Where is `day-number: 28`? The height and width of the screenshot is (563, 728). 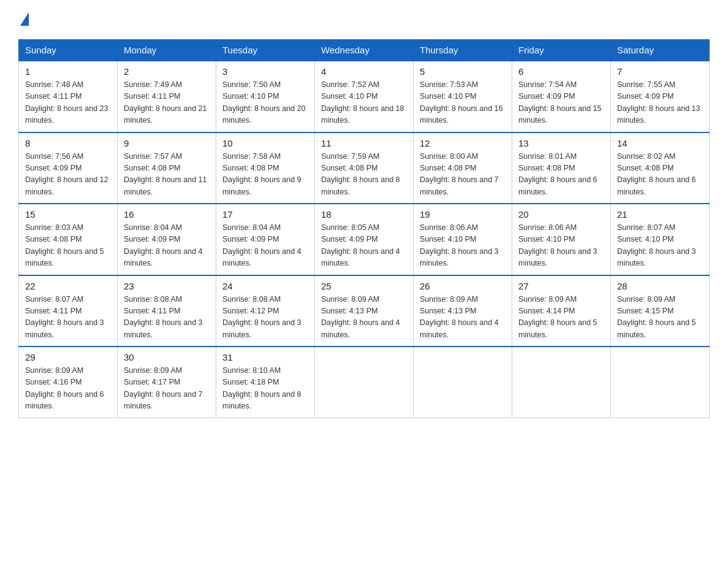 day-number: 28 is located at coordinates (660, 286).